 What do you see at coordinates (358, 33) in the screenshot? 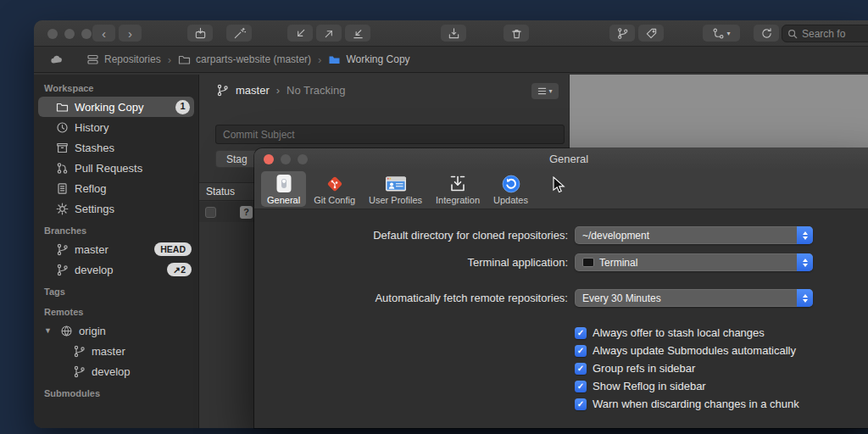
I see `fetch-button` at bounding box center [358, 33].